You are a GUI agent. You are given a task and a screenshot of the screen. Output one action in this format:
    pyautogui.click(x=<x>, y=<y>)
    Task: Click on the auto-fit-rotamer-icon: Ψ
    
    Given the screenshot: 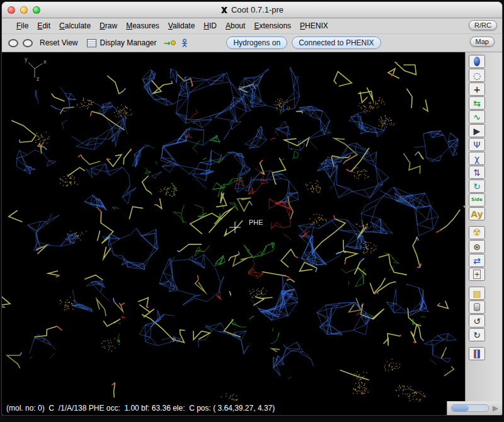 What is the action you would take?
    pyautogui.click(x=477, y=145)
    